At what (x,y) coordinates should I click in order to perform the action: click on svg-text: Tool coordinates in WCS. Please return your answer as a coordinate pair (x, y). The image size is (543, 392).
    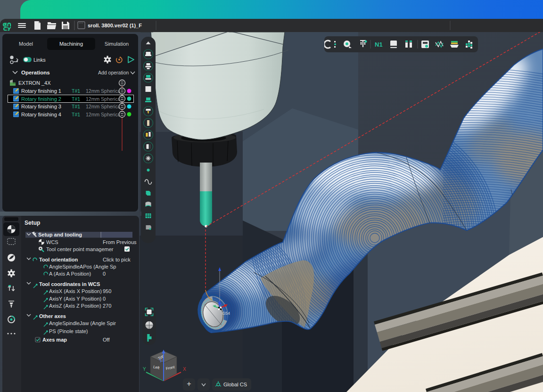
    Looking at the image, I should click on (70, 284).